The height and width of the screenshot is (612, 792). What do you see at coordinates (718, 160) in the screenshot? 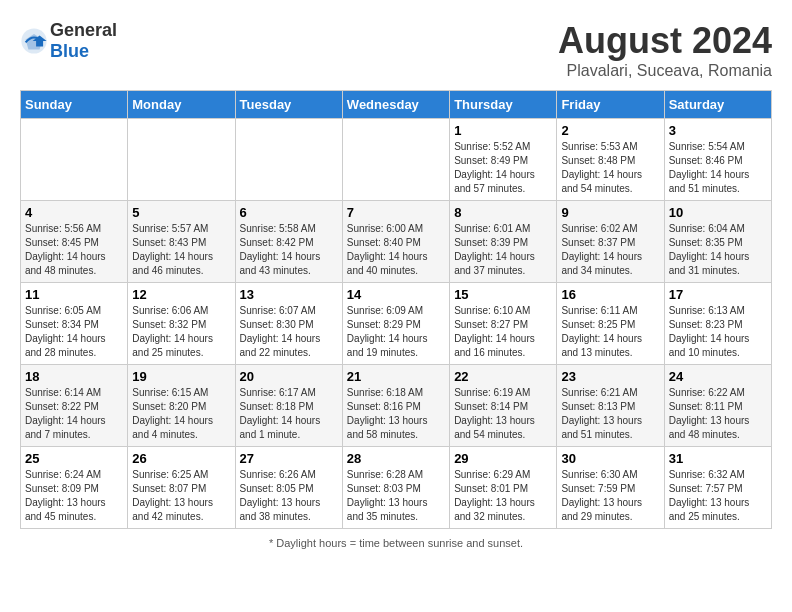
I see `calendar-cell: 3Sunrise: 5:54 AMSunset: 8:46 PMDaylight…` at bounding box center [718, 160].